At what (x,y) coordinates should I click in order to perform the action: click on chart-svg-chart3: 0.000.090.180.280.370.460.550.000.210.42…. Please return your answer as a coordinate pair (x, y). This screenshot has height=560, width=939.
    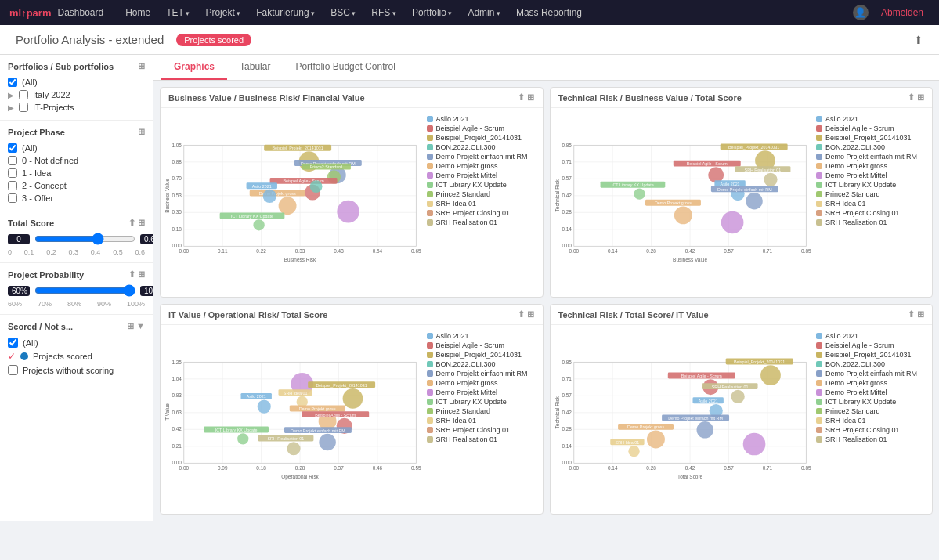
    Looking at the image, I should click on (293, 418).